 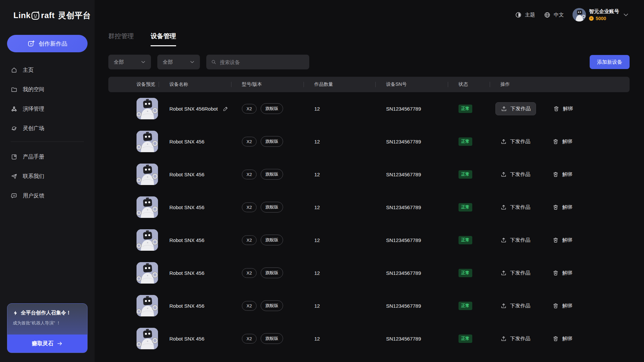 I want to click on sn-cell: SN1234567789, so click(x=412, y=240).